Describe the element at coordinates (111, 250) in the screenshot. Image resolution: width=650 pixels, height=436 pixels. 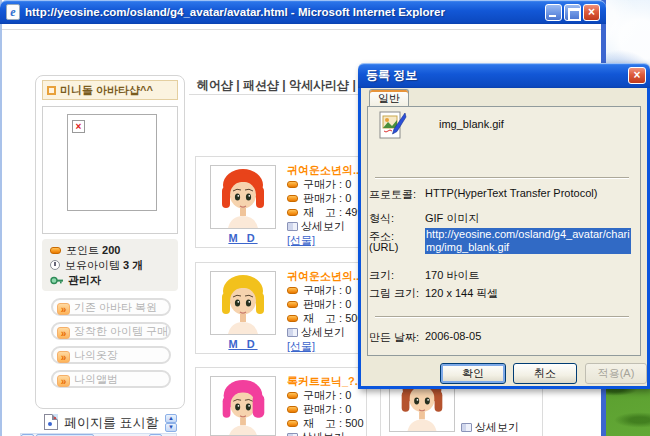
I see `points-value: 200` at that location.